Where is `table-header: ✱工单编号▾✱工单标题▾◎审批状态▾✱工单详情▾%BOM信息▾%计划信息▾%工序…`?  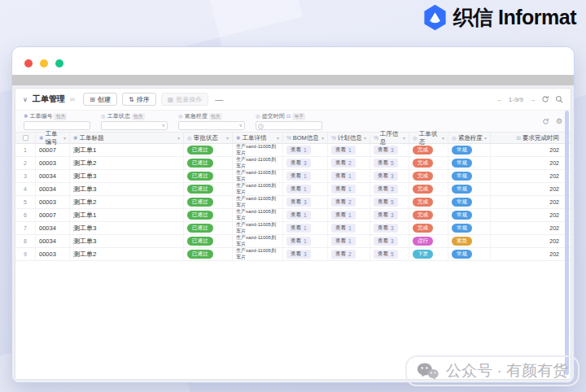 table-header: ✱工单编号▾✱工单标题▾◎审批状态▾✱工单详情▾%BOM信息▾%计划信息▾%工序… is located at coordinates (293, 138).